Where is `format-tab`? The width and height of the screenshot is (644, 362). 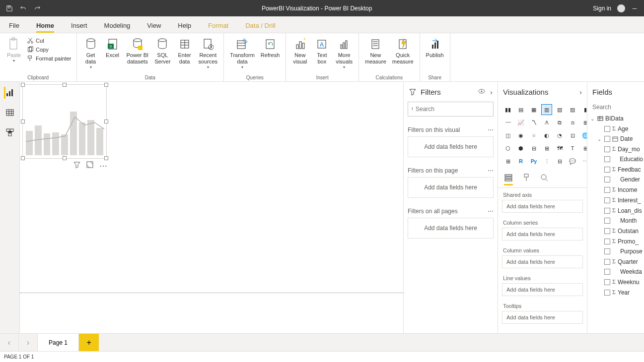 format-tab is located at coordinates (526, 180).